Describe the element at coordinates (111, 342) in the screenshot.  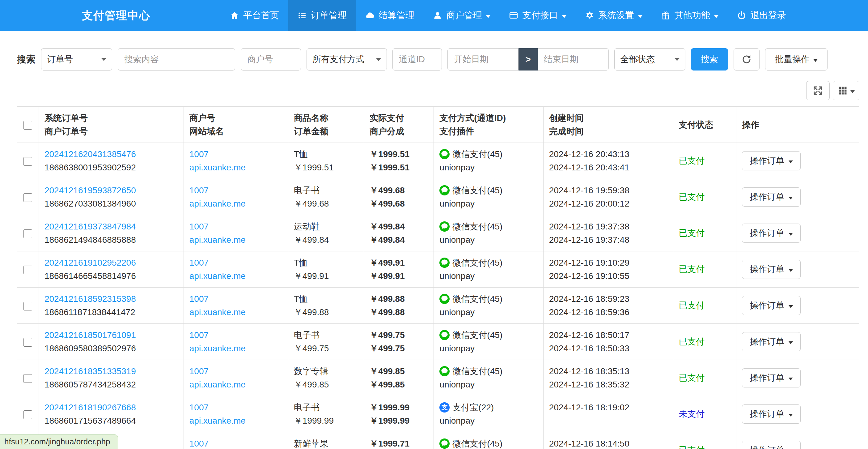
I see `order-no-cell: 20241216185017610911868609580389502976` at that location.